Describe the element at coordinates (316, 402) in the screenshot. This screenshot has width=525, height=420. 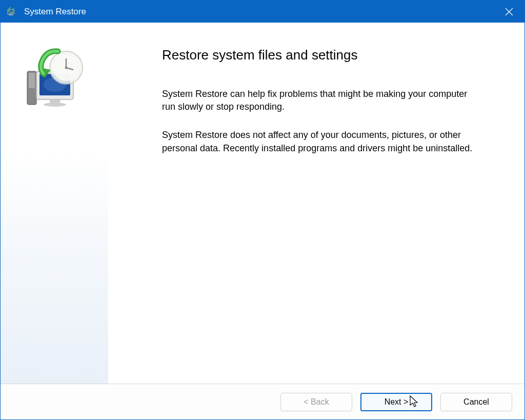
I see `back-button: < Back` at that location.